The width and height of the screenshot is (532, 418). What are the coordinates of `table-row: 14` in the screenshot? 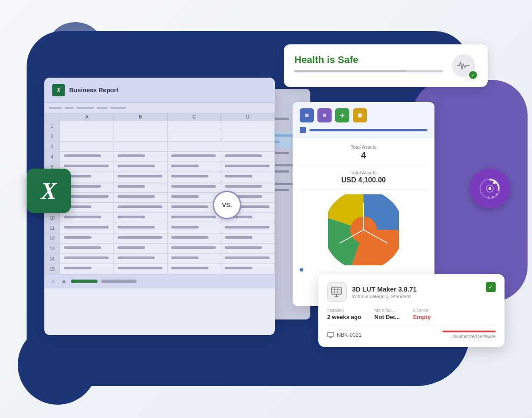 It's located at (160, 259).